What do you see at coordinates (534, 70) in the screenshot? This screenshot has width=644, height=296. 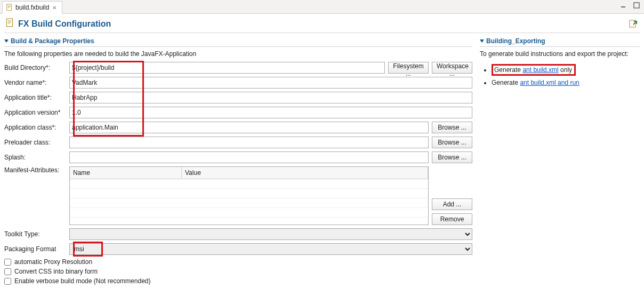 I see `highlight-frame: Generate ant build.xml only` at bounding box center [534, 70].